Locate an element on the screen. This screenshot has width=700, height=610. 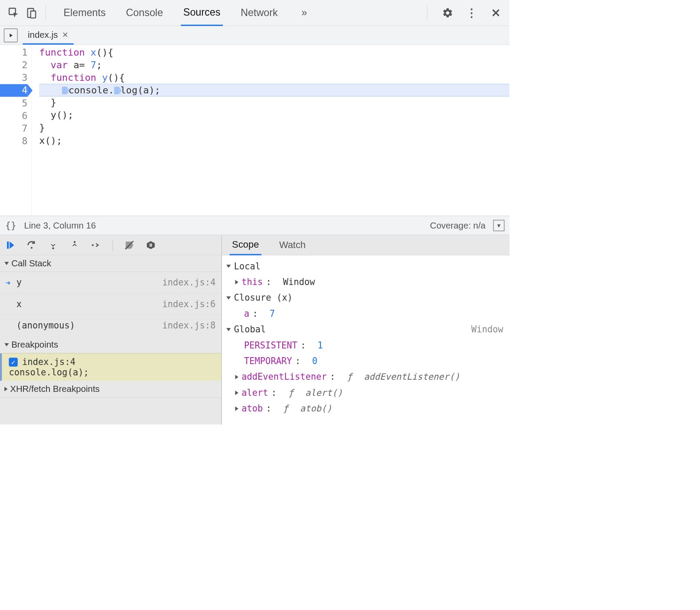
callstack-list: ➔y index.js:4 x index.js:6 (anonymous) i… is located at coordinates (111, 304).